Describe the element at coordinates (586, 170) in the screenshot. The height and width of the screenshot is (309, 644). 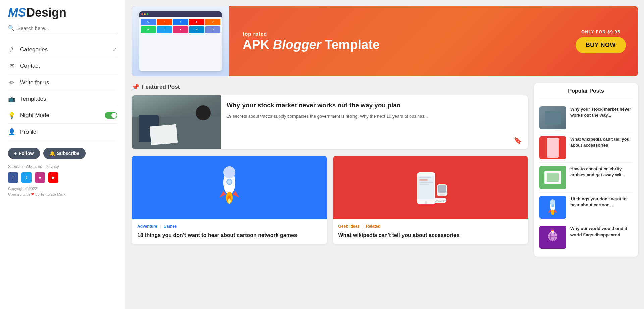
I see `popular-posts-column: Popular Posts Why your stock market neve…` at that location.